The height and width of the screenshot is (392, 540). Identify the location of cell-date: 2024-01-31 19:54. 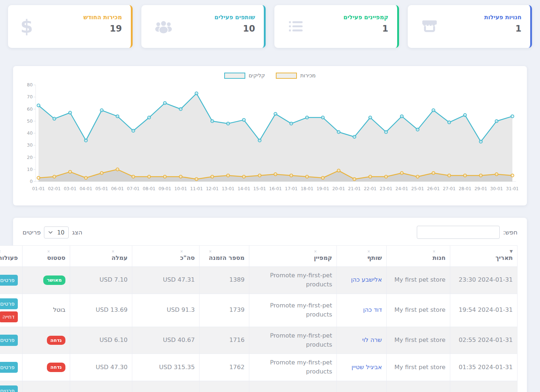
(484, 310).